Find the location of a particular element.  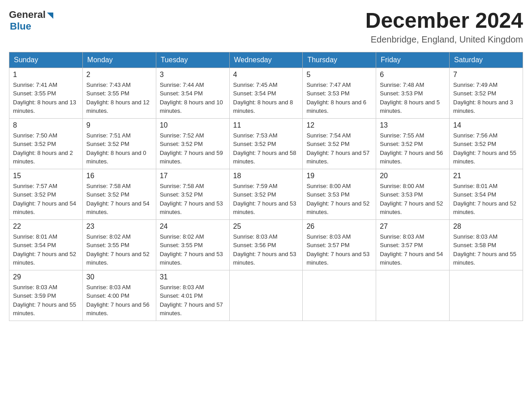

day-cell: 17 Sunrise: 7:58 AMSunset: 3:52 PMDaylig… is located at coordinates (193, 194).